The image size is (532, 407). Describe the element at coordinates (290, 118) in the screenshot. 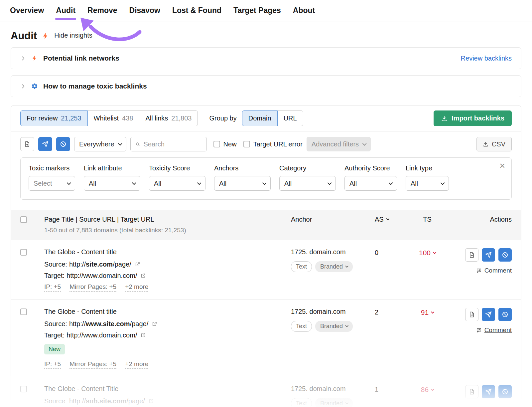

I see `group-by-url: URL` at that location.